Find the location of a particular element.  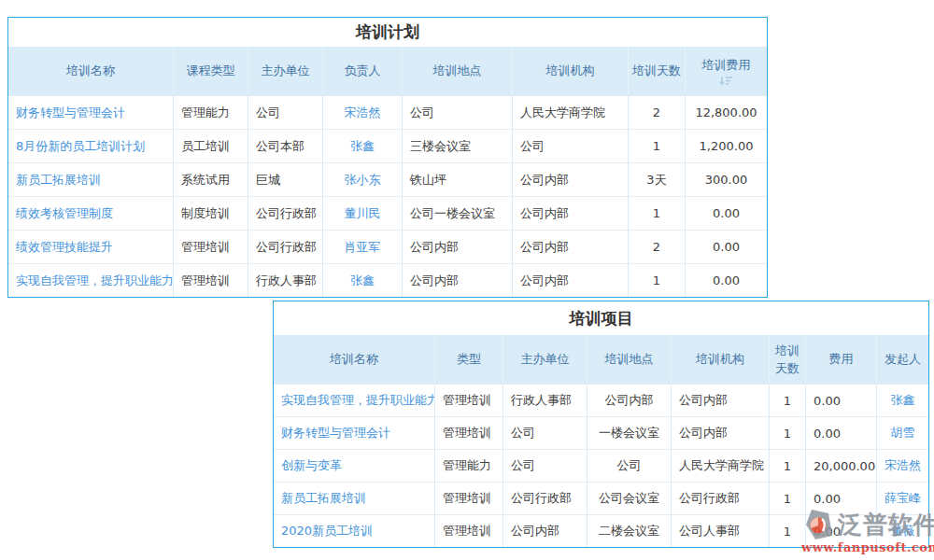

table-cell: 公司会议室 is located at coordinates (630, 498).